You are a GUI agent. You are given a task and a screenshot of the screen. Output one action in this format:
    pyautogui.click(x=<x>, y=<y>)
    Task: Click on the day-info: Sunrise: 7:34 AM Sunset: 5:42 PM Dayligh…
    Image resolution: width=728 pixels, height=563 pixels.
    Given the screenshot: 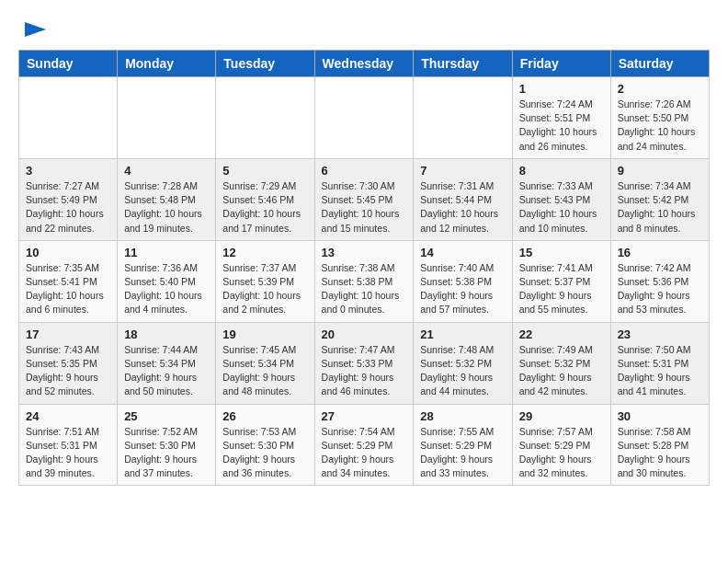 What is the action you would take?
    pyautogui.click(x=656, y=207)
    